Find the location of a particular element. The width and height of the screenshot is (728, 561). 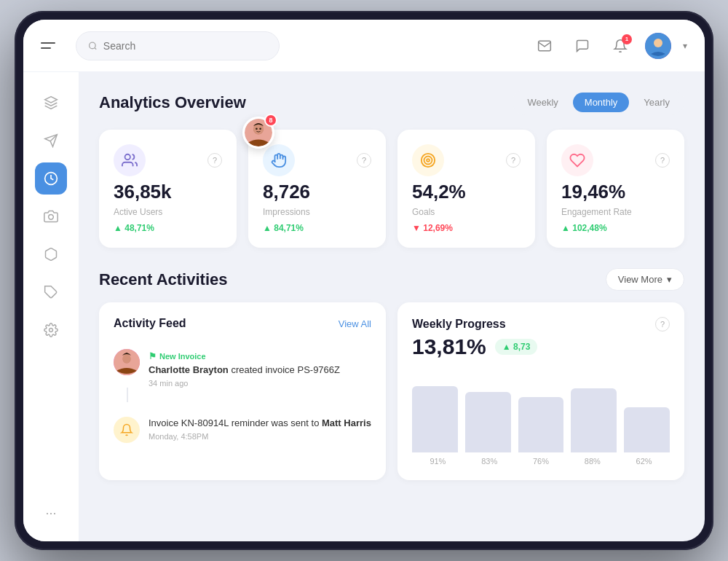

recent-title: Recent Activities is located at coordinates (163, 280).